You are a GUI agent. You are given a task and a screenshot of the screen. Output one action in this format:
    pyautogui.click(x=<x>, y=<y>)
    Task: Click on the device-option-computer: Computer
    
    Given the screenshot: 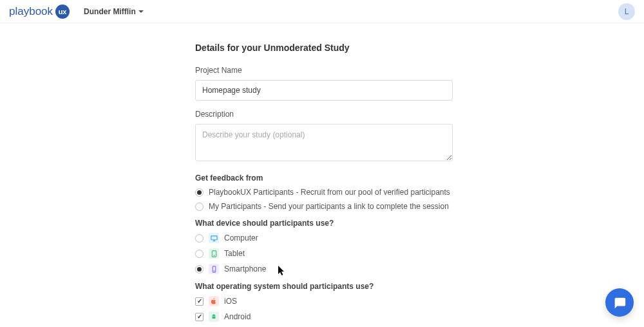 What is the action you would take?
    pyautogui.click(x=324, y=238)
    